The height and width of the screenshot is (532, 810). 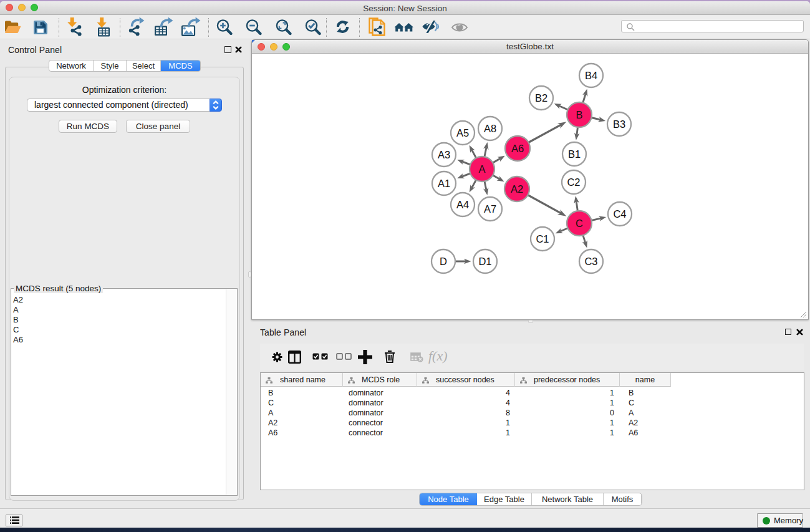 What do you see at coordinates (490, 209) in the screenshot?
I see `svg-text: A7` at bounding box center [490, 209].